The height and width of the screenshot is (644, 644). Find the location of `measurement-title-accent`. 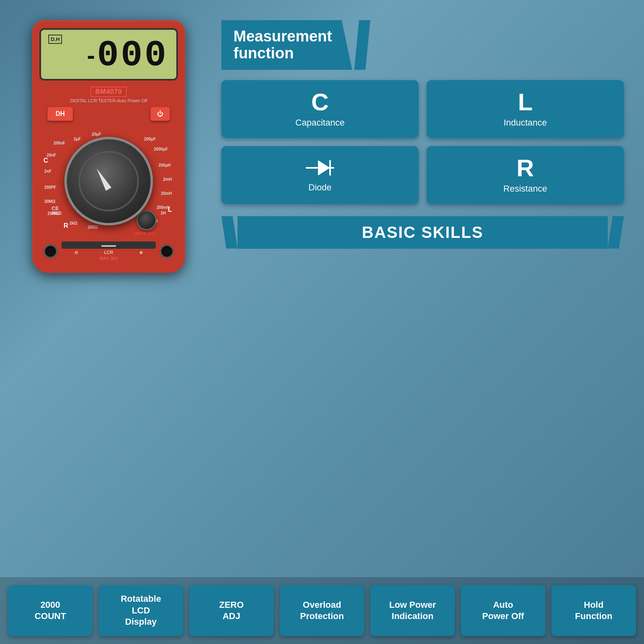

measurement-title-accent is located at coordinates (362, 45).